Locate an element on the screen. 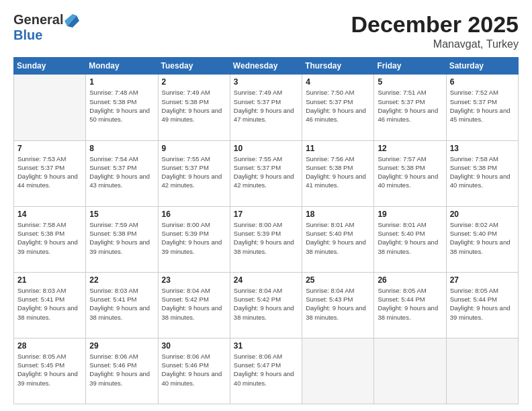 This screenshot has height=411, width=532. day-info: Sunrise: 7:57 AMSunset: 5:38 PMDaylight:… is located at coordinates (410, 172).